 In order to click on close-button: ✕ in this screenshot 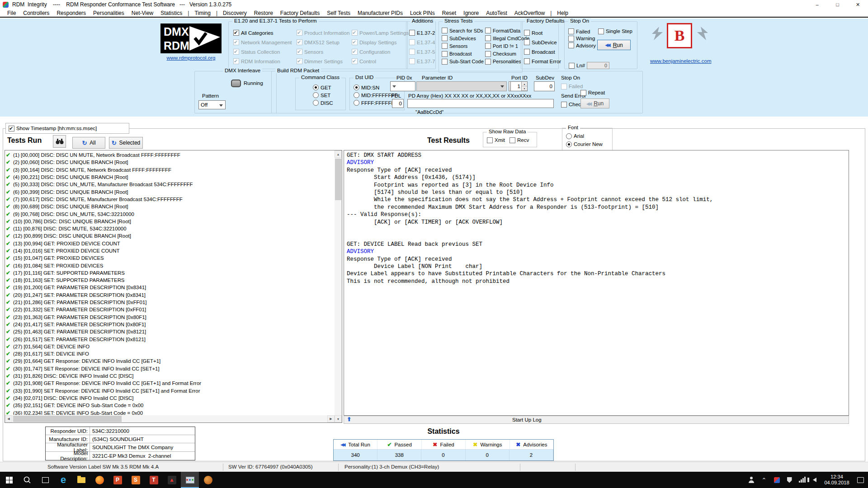, I will do `click(858, 5)`.